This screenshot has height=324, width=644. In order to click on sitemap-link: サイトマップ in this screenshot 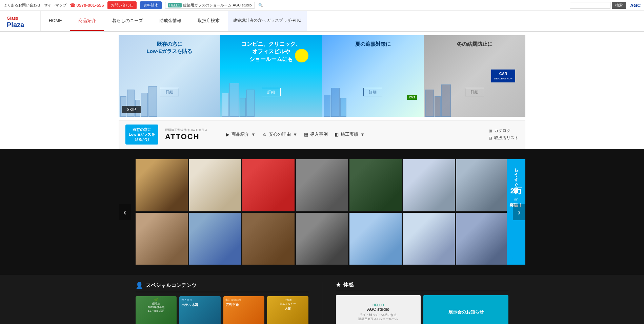, I will do `click(55, 5)`.